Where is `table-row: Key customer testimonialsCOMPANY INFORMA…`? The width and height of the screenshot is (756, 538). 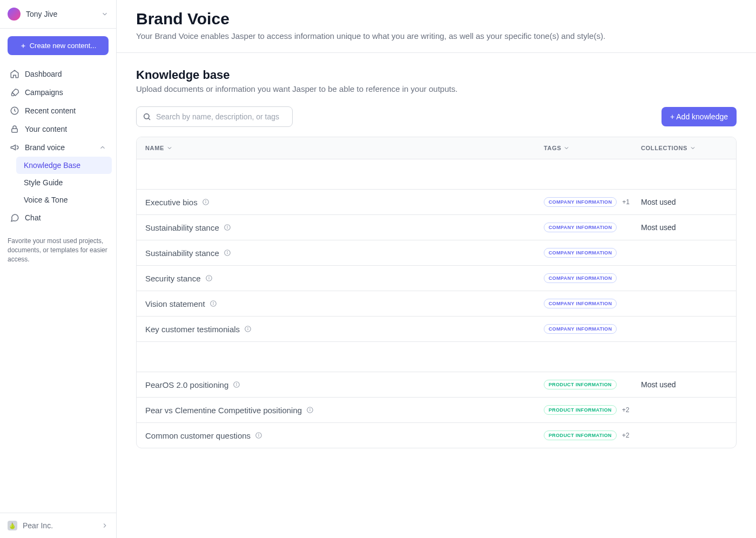 table-row: Key customer testimonialsCOMPANY INFORMA… is located at coordinates (436, 328).